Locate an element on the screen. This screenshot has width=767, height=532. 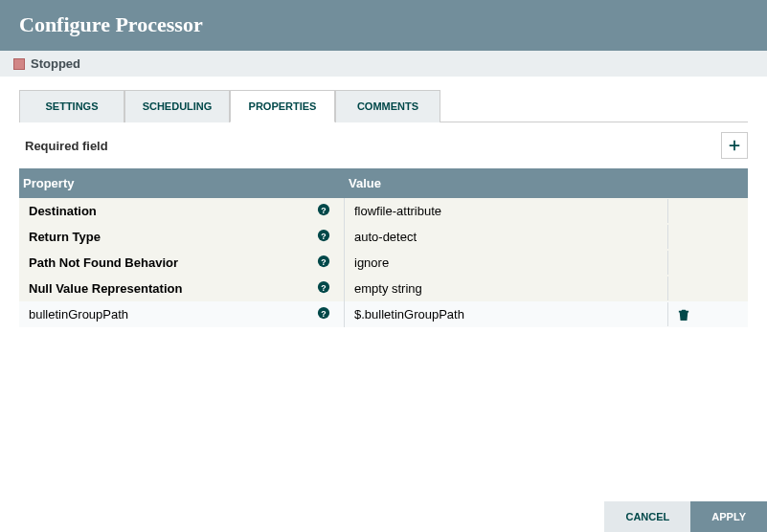
table-row: Path Not Found Behavior?ignore is located at coordinates (383, 262).